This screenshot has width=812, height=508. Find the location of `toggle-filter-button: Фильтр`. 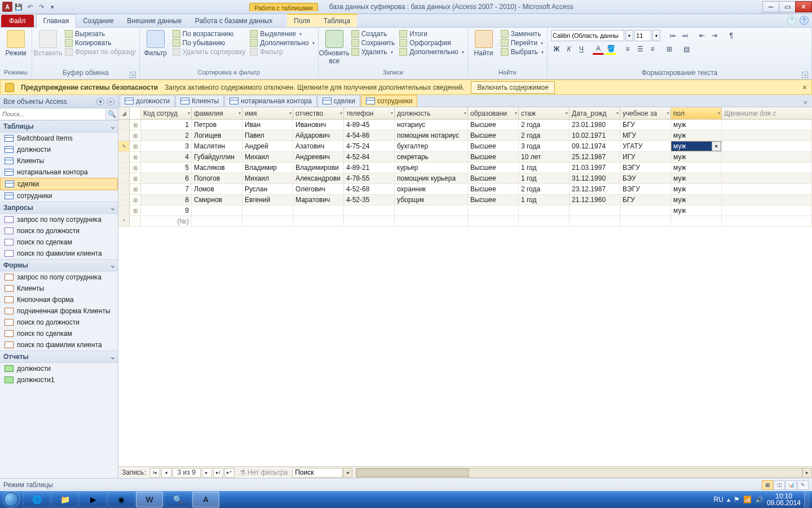

toggle-filter-button: Фильтр is located at coordinates (282, 52).